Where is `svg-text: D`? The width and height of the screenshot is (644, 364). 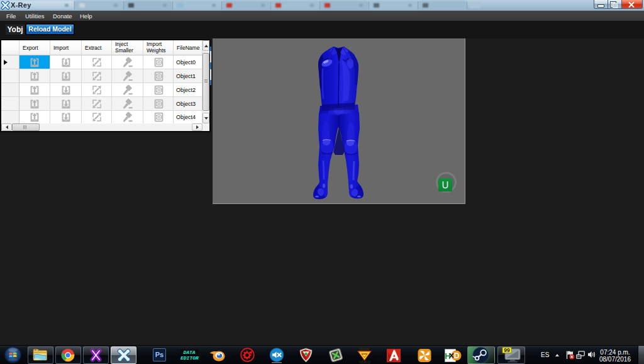 svg-text: D is located at coordinates (457, 356).